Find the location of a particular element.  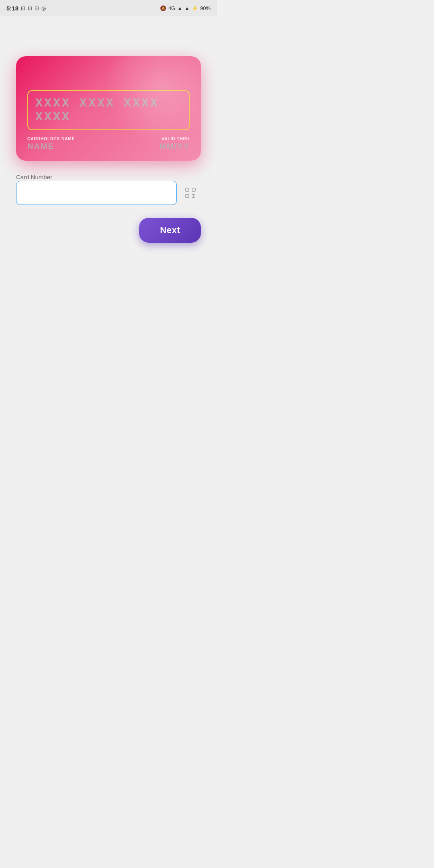

wifi-icon: ▲ is located at coordinates (180, 8).